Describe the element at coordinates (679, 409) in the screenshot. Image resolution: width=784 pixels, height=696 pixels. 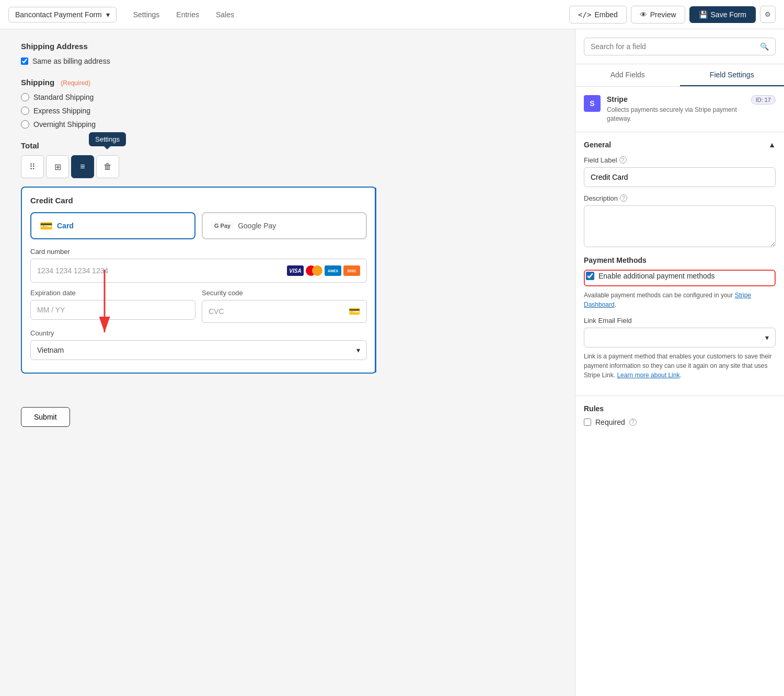
I see `rules-label: Rules` at that location.